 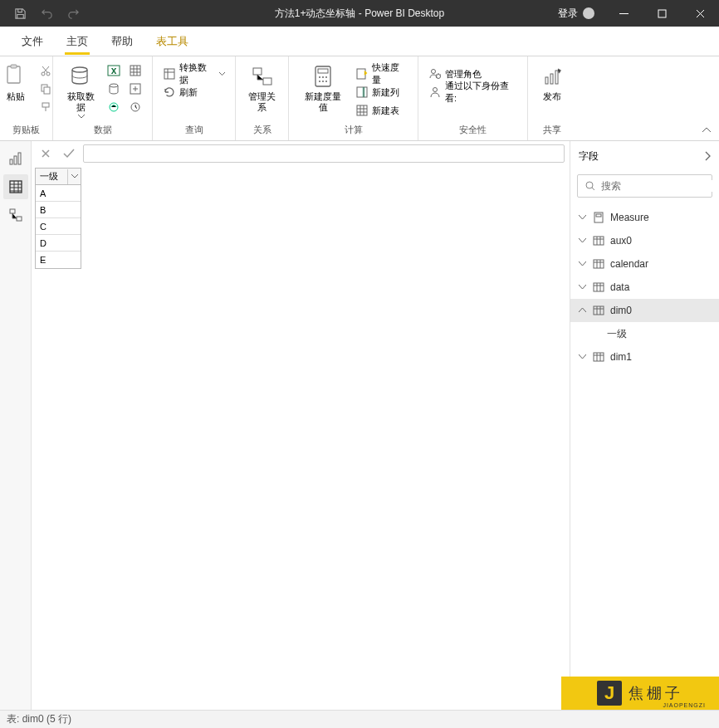 I want to click on report-view-button, so click(x=16, y=159).